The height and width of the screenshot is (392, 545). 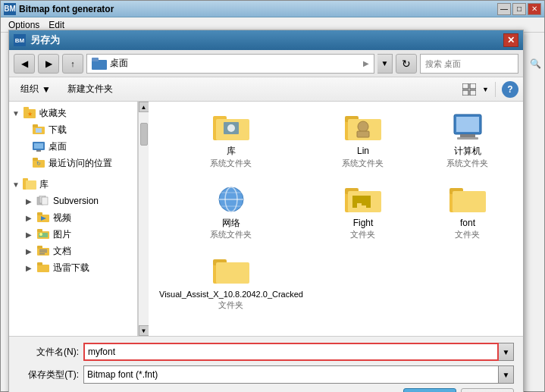 What do you see at coordinates (39, 130) in the screenshot?
I see `downloads-icon` at bounding box center [39, 130].